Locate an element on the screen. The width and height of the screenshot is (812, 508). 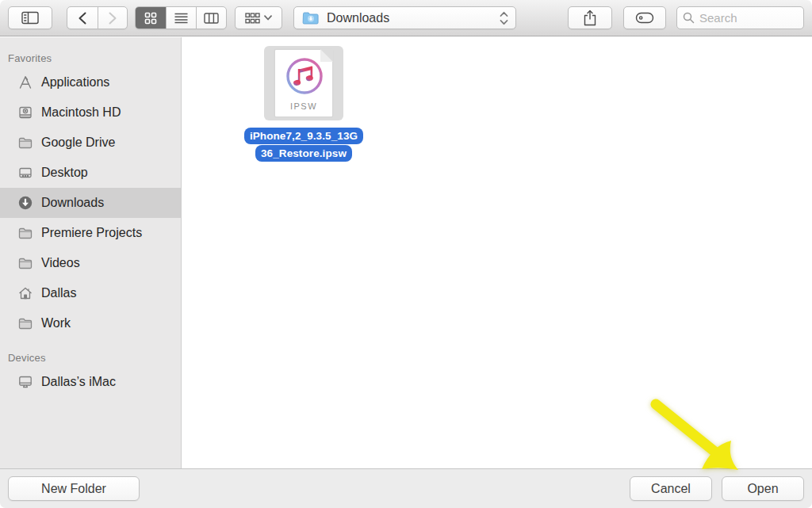
cancel-button: Cancel is located at coordinates (671, 488).